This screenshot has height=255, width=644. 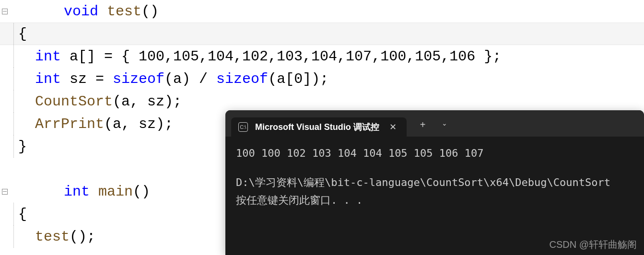 I want to click on function-call: CountSort, so click(x=68, y=102).